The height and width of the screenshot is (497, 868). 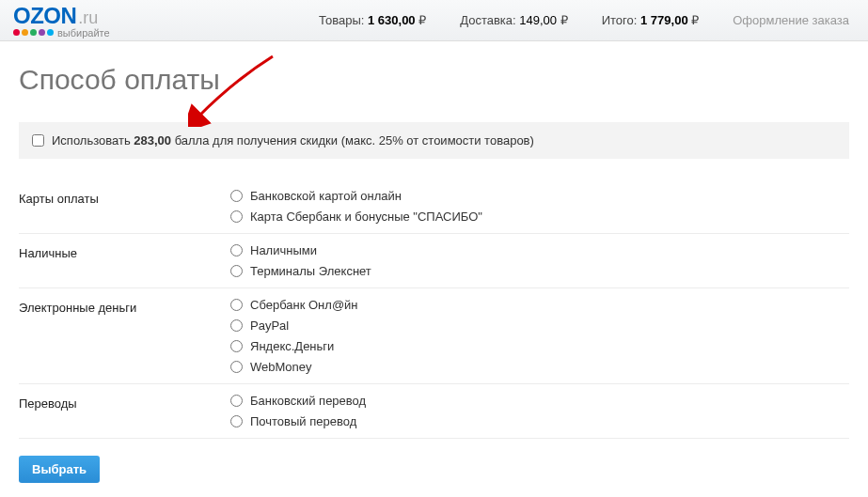 What do you see at coordinates (301, 261) in the screenshot?
I see `options-list: НаличнымиТерминалы Элекснет` at bounding box center [301, 261].